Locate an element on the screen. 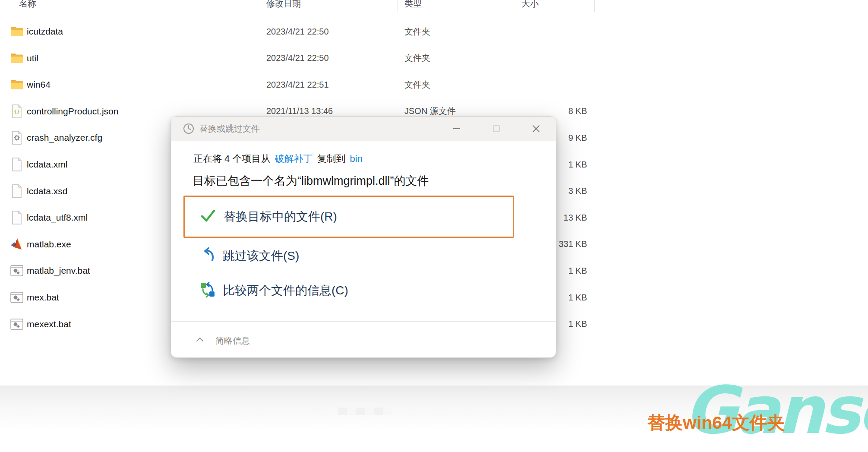  replace-option-button: 替换目标中的文件(R) is located at coordinates (349, 217).